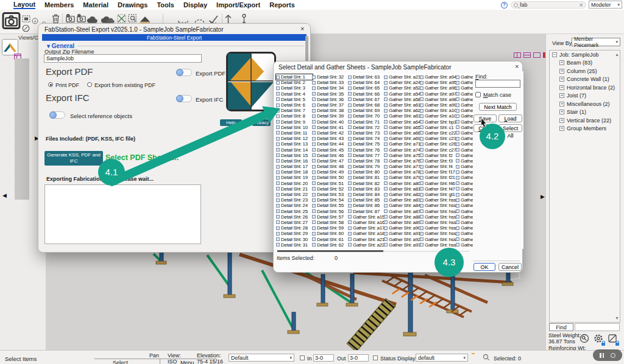  I want to click on sheet-item: Detail Sht: 80, so click(366, 172).